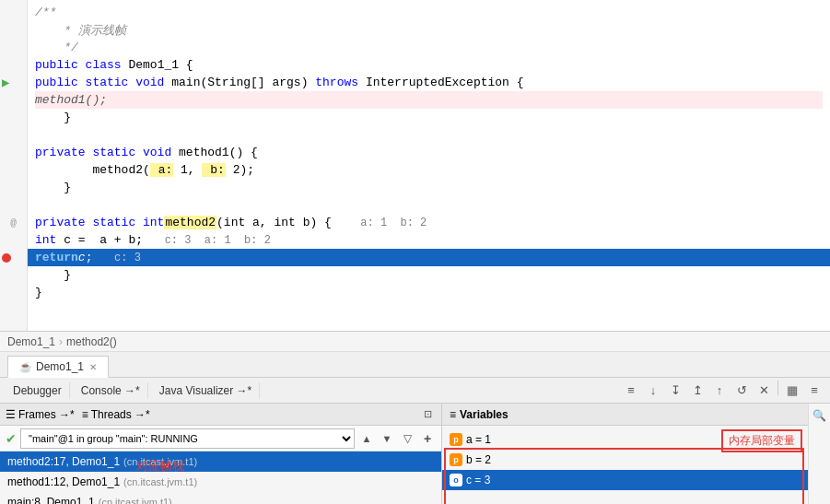  What do you see at coordinates (13, 83) in the screenshot?
I see `gutter-line-4: ▶` at bounding box center [13, 83].